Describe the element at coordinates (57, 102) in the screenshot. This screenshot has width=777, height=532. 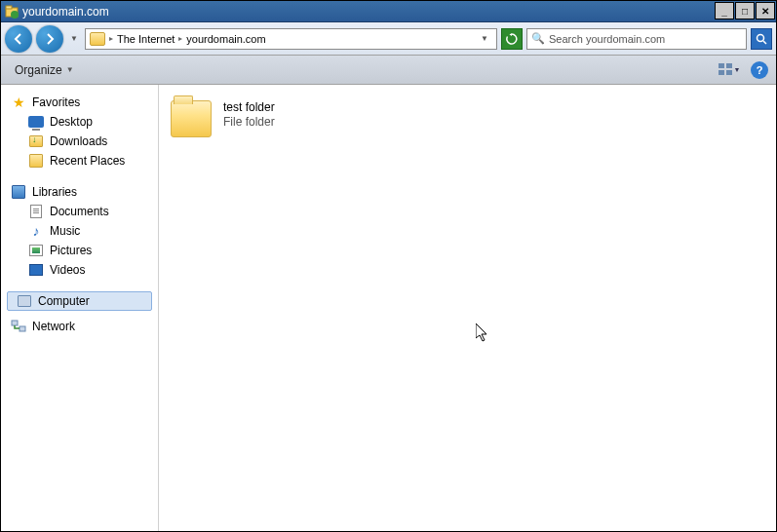
I see `favorites-label: Favorites` at that location.